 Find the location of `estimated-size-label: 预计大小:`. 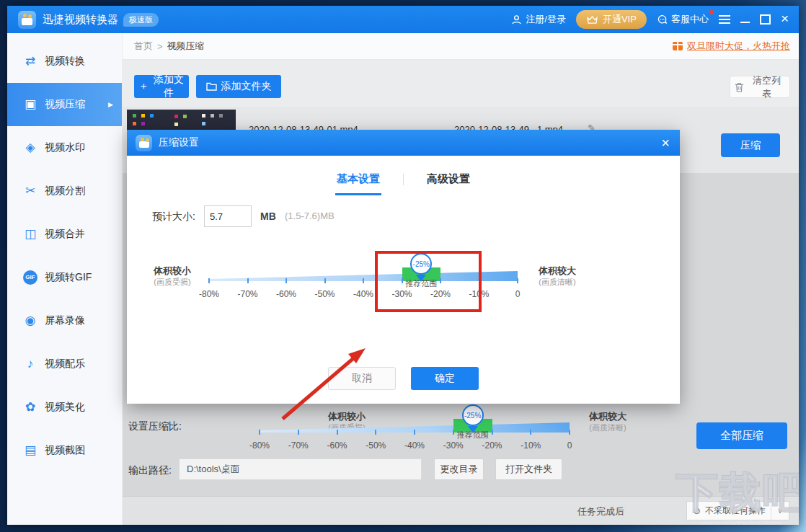

estimated-size-label: 预计大小: is located at coordinates (174, 216).